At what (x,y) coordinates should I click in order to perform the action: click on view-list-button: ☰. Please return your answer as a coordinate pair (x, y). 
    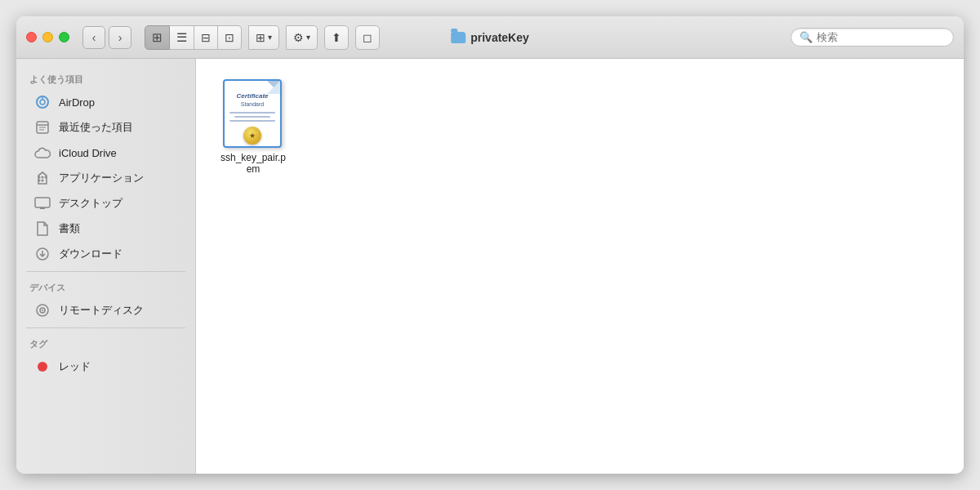
    Looking at the image, I should click on (182, 38).